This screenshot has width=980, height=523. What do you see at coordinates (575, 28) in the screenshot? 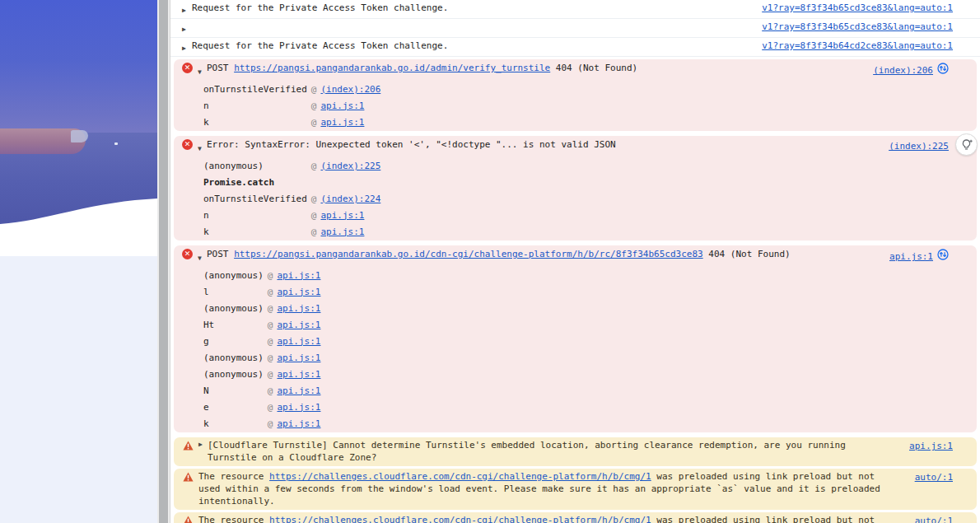
I see `console-log-list: ▶Request for the Private Access Token ch…` at bounding box center [575, 28].